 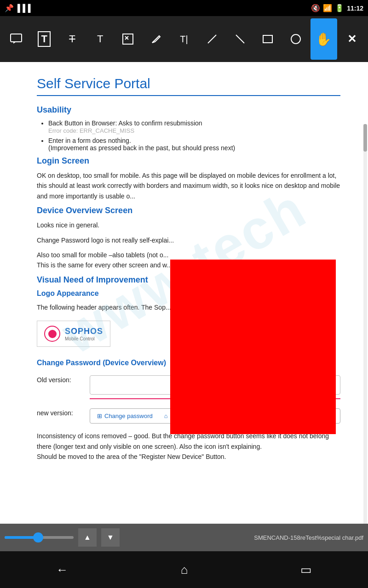 What do you see at coordinates (184, 537) in the screenshot?
I see `bottom-toolbar: ▲ ▼ SMENCAND-158reTest%special char.pdf` at bounding box center [184, 537].